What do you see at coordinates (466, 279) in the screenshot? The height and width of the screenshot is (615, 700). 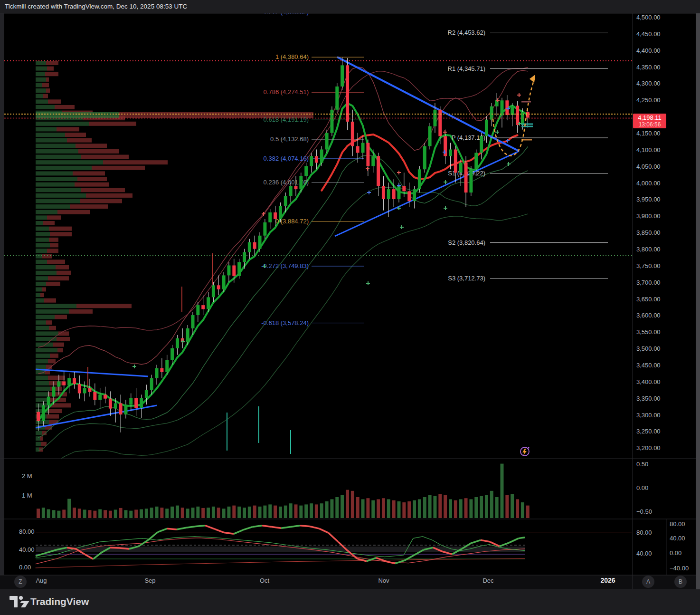 I see `axis-label: S3 (3,712.73)` at bounding box center [466, 279].